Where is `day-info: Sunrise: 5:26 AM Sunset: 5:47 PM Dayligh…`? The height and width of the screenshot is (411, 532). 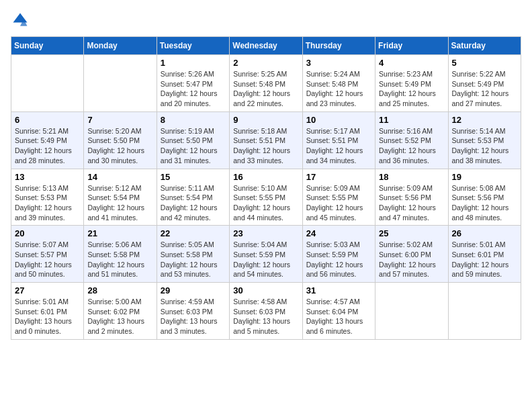
day-info: Sunrise: 5:26 AM Sunset: 5:47 PM Dayligh… is located at coordinates (193, 89).